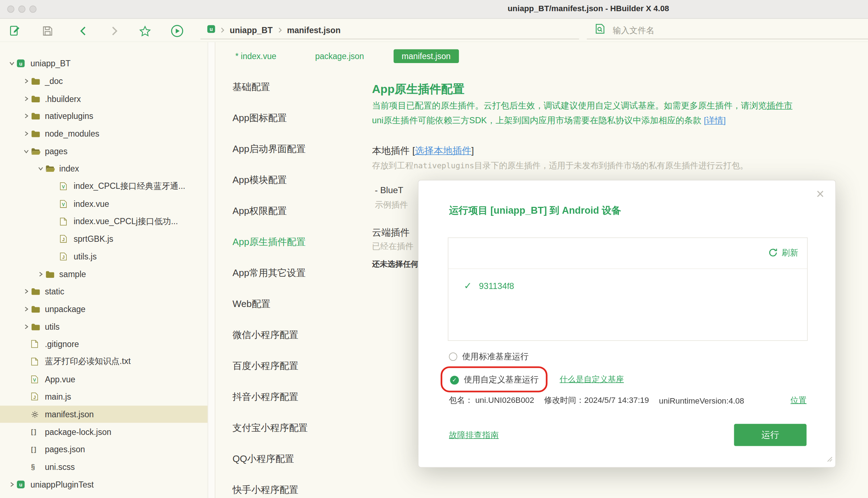  What do you see at coordinates (820, 194) in the screenshot?
I see `close-icon: ×` at bounding box center [820, 194].